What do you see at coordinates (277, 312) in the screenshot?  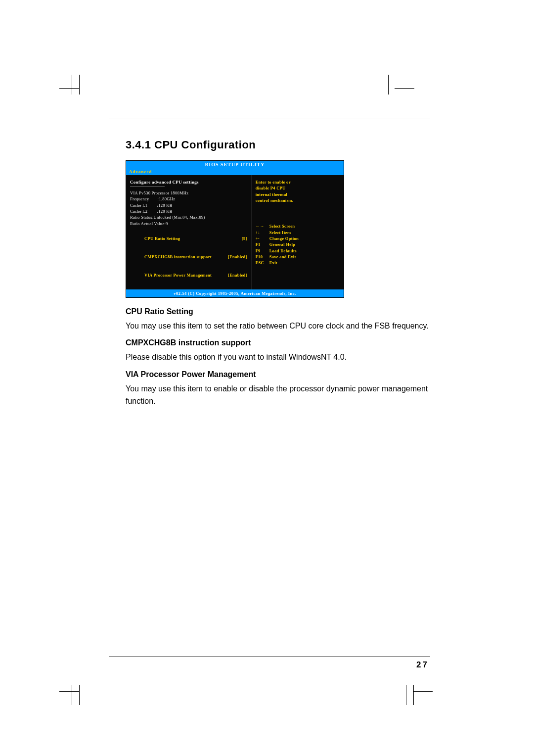 I see `desc-heading: CPU Ratio Setting` at bounding box center [277, 312].